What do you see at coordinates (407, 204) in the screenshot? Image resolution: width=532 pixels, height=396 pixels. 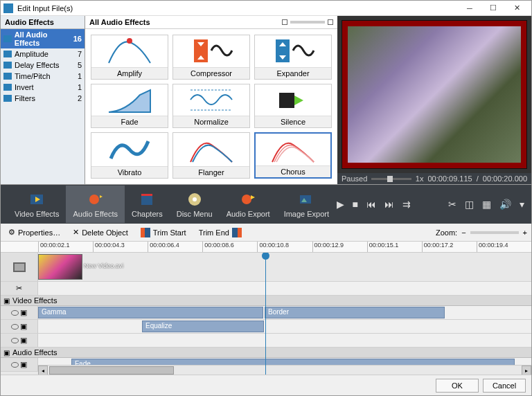 I see `loop-button: ⇉` at bounding box center [407, 204].